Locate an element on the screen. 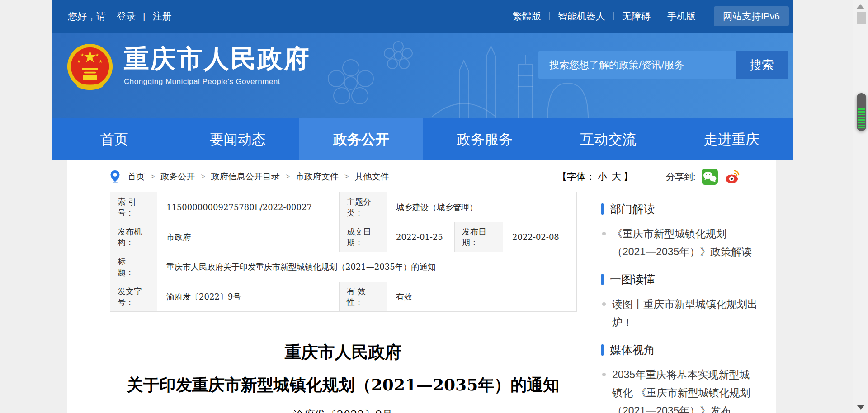 This screenshot has height=413, width=868. section-header: 媒体视角 is located at coordinates (689, 350).